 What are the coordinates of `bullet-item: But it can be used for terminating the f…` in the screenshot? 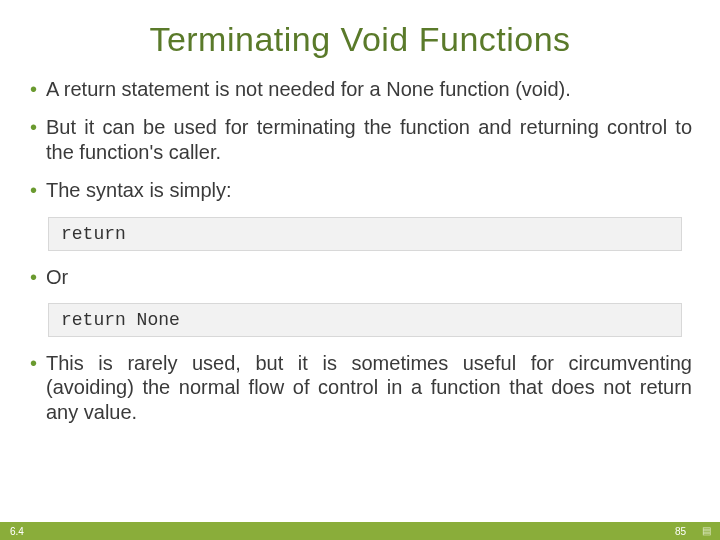 It's located at (360, 140).